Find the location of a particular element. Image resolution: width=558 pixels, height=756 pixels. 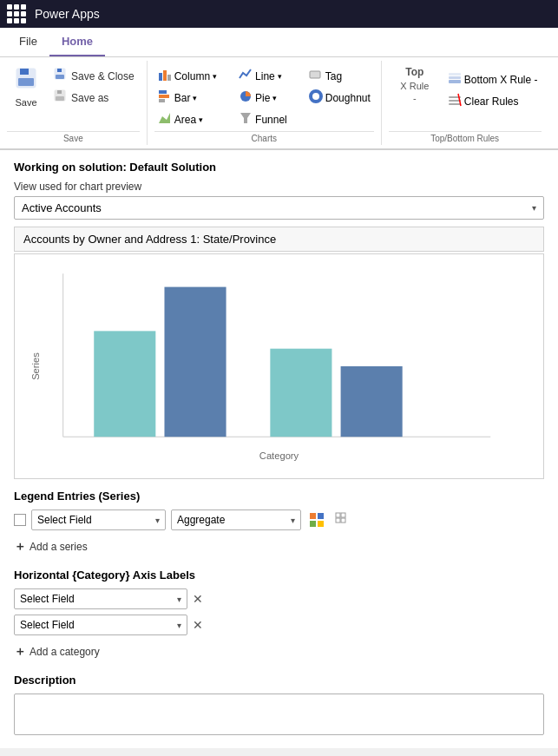

app-title: Power Apps is located at coordinates (68, 14).